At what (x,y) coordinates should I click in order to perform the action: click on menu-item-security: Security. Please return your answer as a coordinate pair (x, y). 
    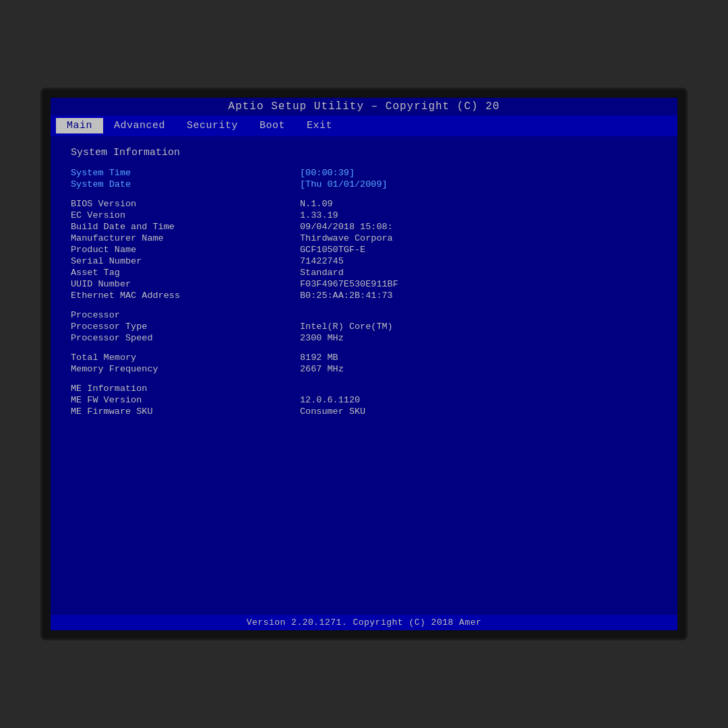
    Looking at the image, I should click on (212, 125).